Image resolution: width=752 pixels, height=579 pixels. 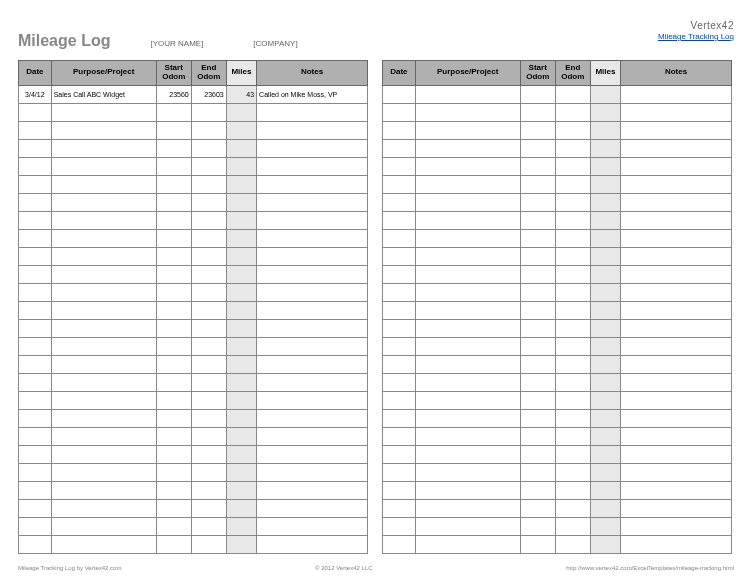 What do you see at coordinates (194, 74) in the screenshot?
I see `header-row: Date Purpose/Project Start Odom End Odom…` at bounding box center [194, 74].